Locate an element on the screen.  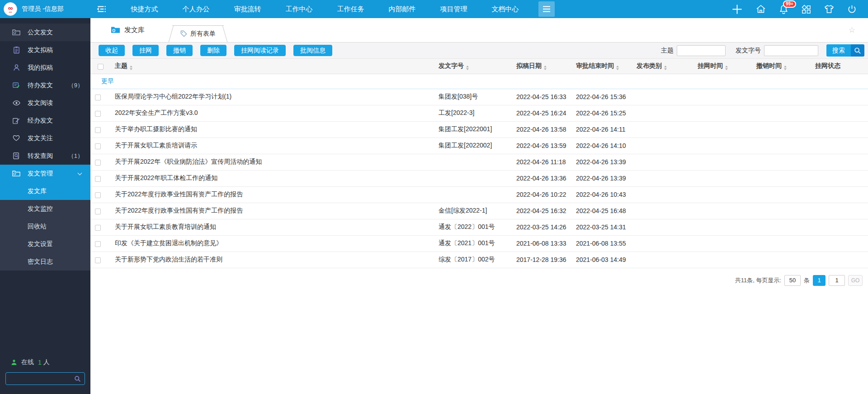
more-menus-button is located at coordinates (547, 9).